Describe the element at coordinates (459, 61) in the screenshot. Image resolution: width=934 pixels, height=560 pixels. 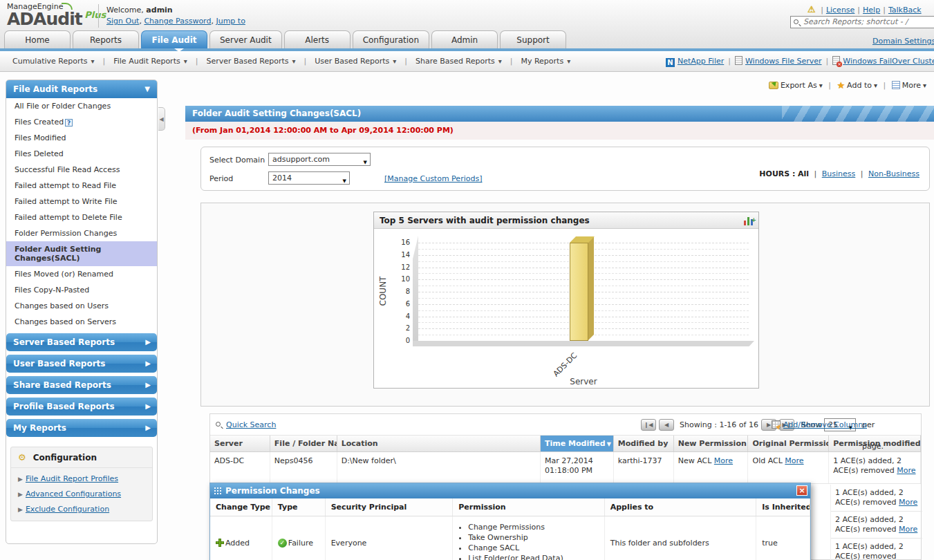
I see `menu-share-based-reports: Share Based Reports` at that location.